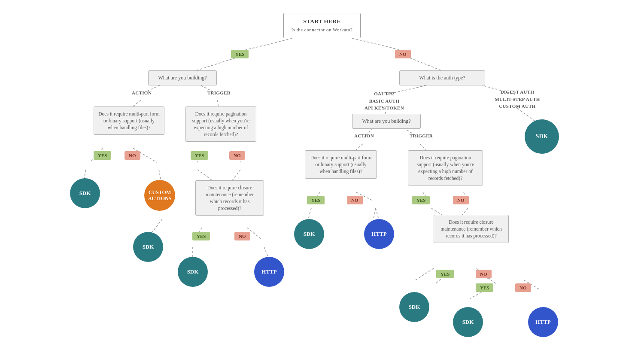 The height and width of the screenshot is (362, 644). What do you see at coordinates (386, 121) in the screenshot?
I see `what-building-right: What are you building?` at bounding box center [386, 121].